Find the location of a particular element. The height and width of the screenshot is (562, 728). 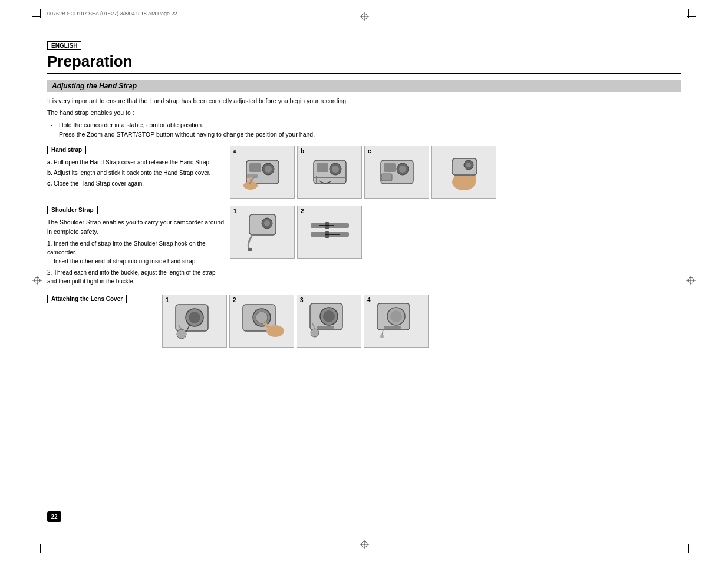

shoulder-strap-image-row: 1 2 is located at coordinates (455, 232).